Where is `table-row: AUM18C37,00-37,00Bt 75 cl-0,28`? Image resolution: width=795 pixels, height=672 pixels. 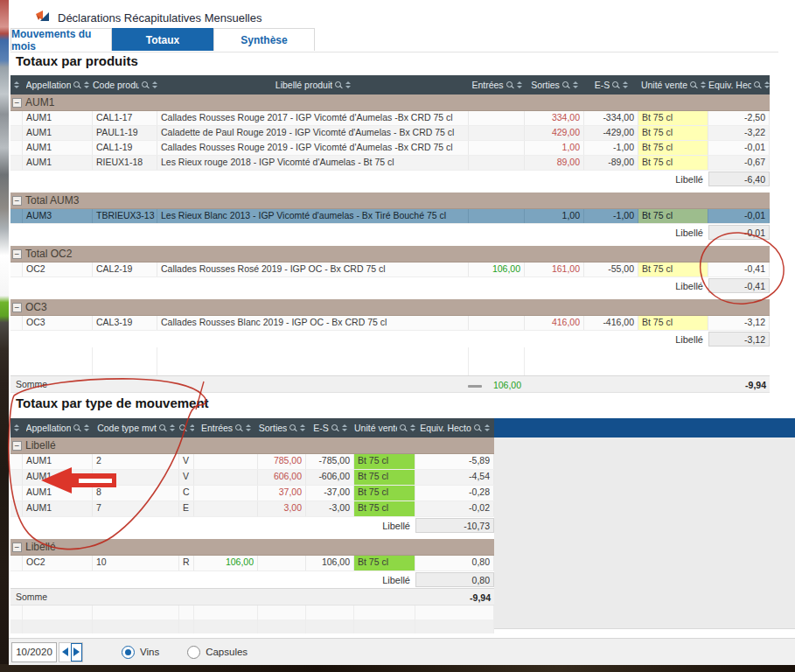
table-row: AUM18C37,00-37,00Bt 75 cl-0,28 is located at coordinates (252, 494).